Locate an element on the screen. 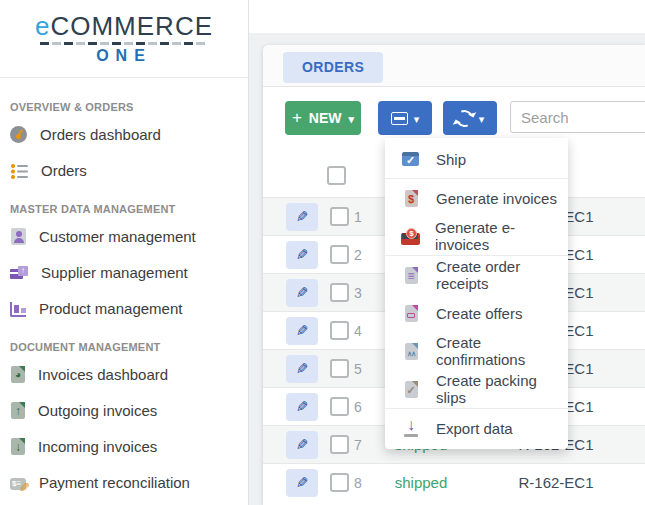 The width and height of the screenshot is (645, 505). confirmations-icon is located at coordinates (412, 352).